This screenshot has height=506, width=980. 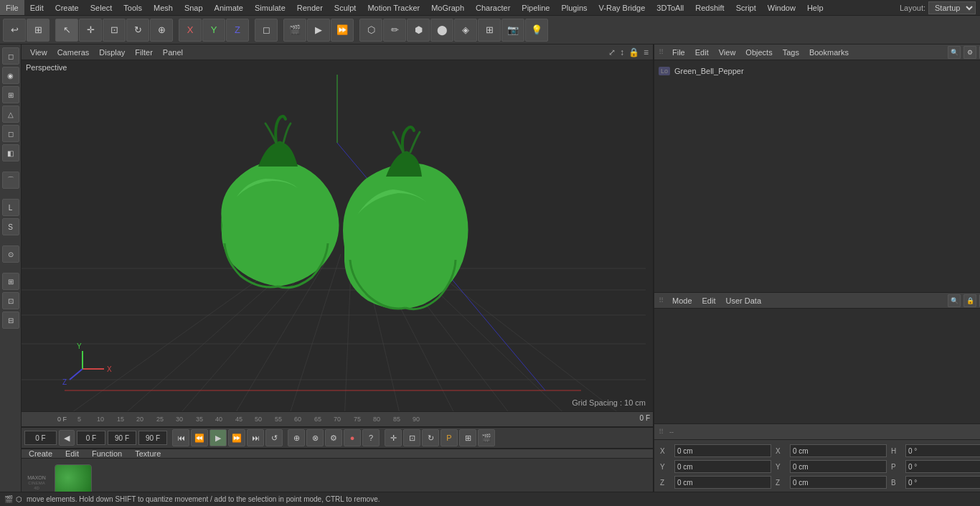 I want to click on sidebar-tool7: ⊟, so click(x=11, y=320).